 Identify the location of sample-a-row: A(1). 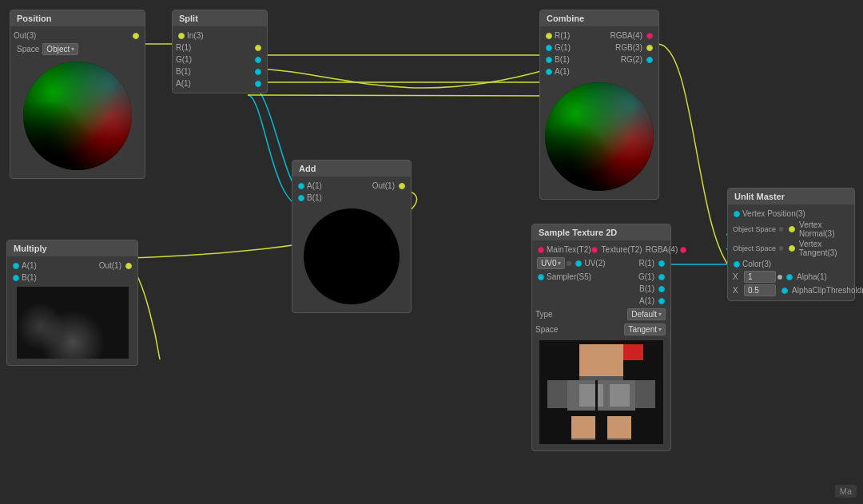
(601, 300).